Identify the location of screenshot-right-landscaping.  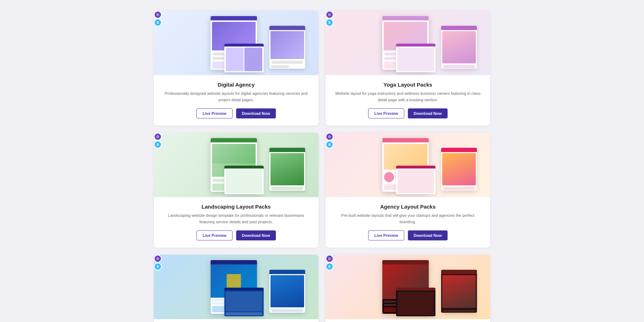
(287, 169).